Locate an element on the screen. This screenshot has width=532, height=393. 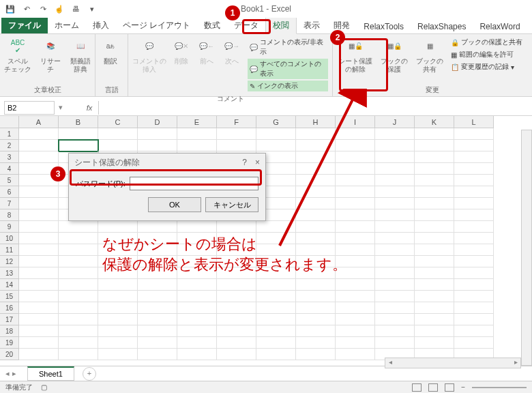
translate-button: aあ 翻訳 is located at coordinates (110, 51).